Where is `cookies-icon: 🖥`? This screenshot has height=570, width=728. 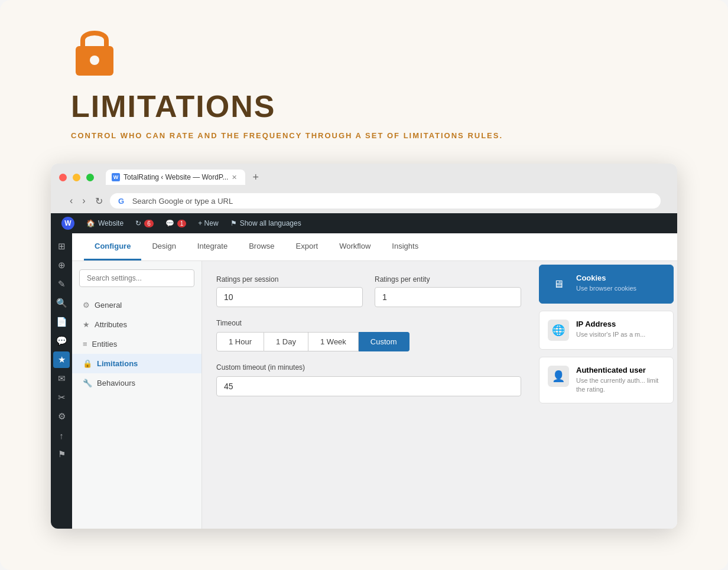
cookies-icon: 🖥 is located at coordinates (558, 284).